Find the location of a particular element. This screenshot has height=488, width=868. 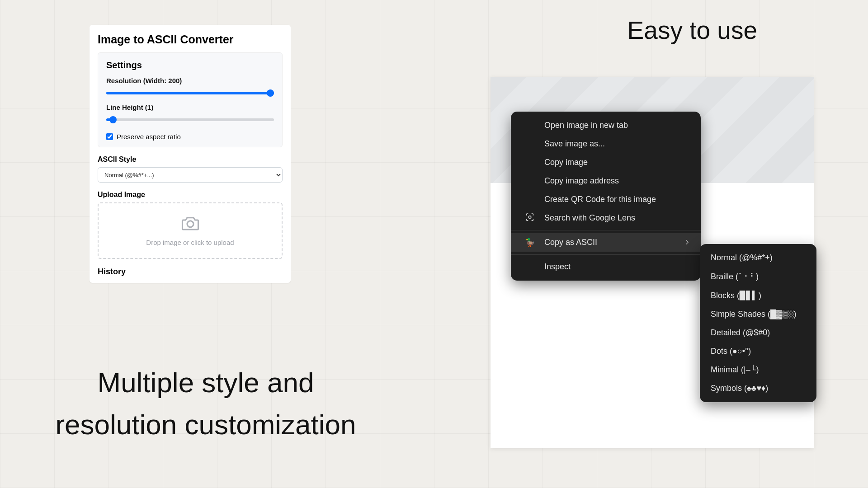

sub-braille: Braille (⠁⠂⠃) is located at coordinates (758, 277).